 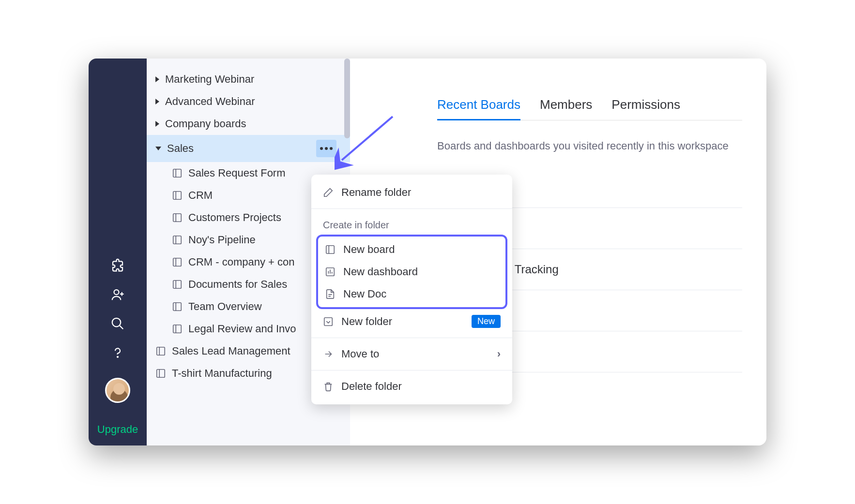 What do you see at coordinates (328, 354) in the screenshot?
I see `arrow-right-icon` at bounding box center [328, 354].